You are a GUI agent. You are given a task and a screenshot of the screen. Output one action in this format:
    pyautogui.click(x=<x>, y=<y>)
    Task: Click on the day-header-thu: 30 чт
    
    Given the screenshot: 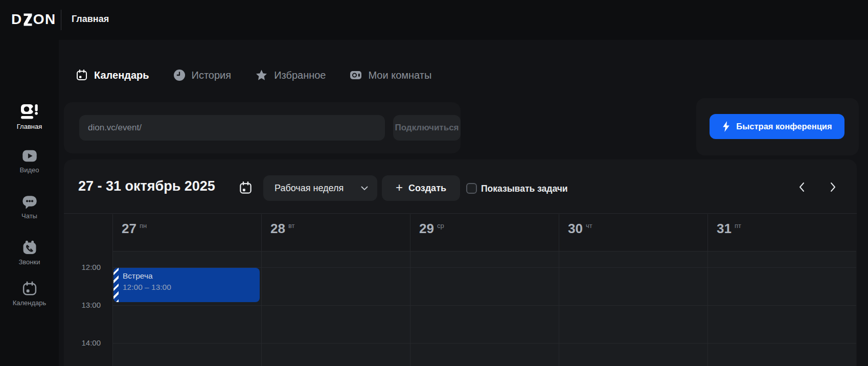 What is the action you would take?
    pyautogui.click(x=633, y=233)
    